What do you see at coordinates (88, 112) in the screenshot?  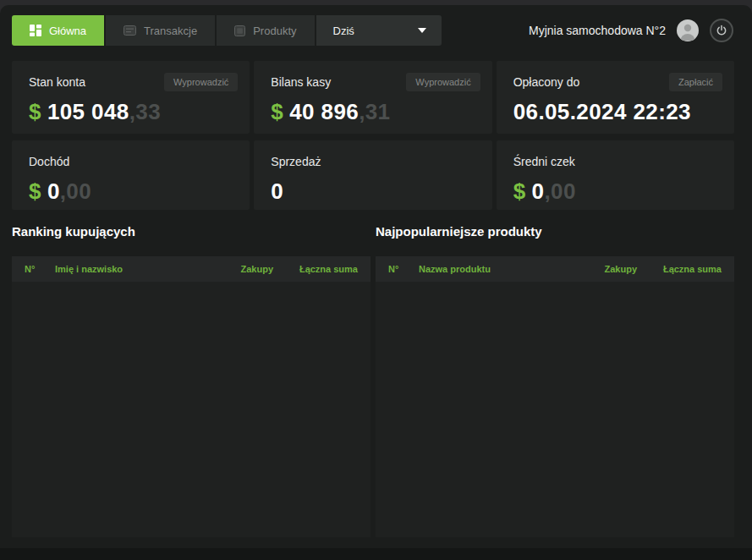 I see `value-integer: 105 048` at bounding box center [88, 112].